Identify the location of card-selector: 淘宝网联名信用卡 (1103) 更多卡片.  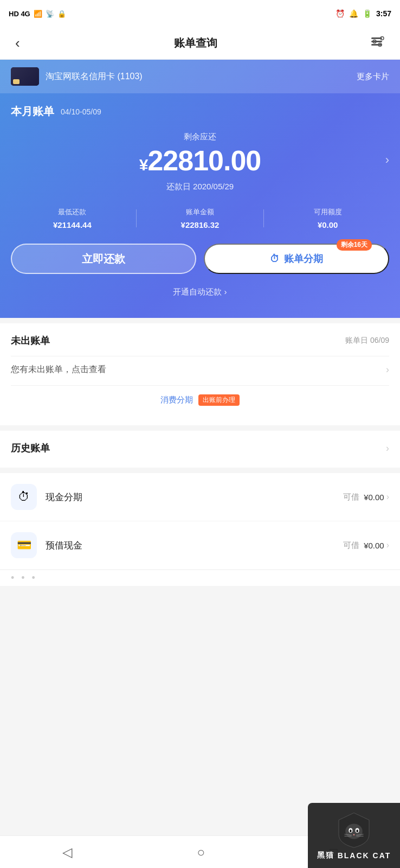
(200, 76).